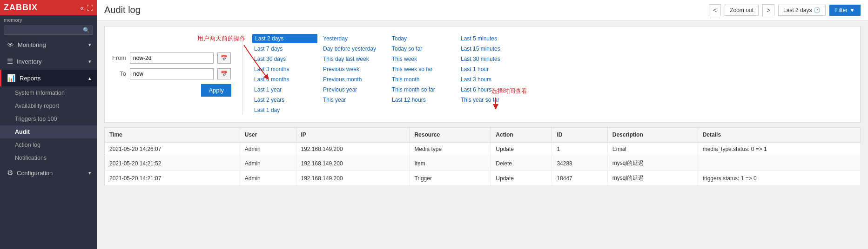 The height and width of the screenshot is (249, 868). What do you see at coordinates (48, 20) in the screenshot?
I see `sidebar-memory-label: memory` at bounding box center [48, 20].